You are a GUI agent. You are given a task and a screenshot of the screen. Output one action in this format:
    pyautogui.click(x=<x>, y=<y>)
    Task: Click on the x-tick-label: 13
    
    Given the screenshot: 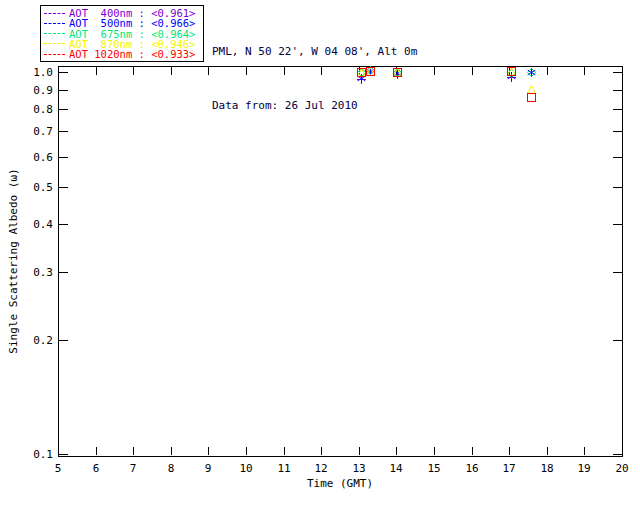 What is the action you would take?
    pyautogui.click(x=359, y=468)
    